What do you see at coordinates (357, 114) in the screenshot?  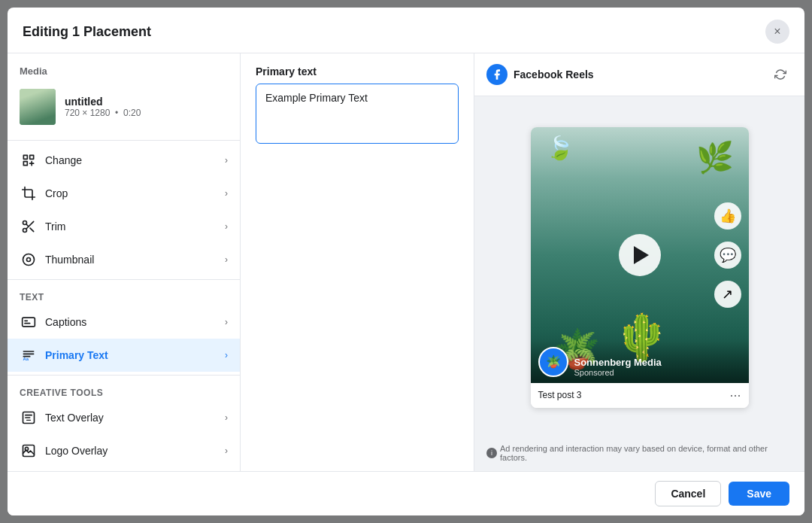 I see `primary-text-input: Example Primary Text` at bounding box center [357, 114].